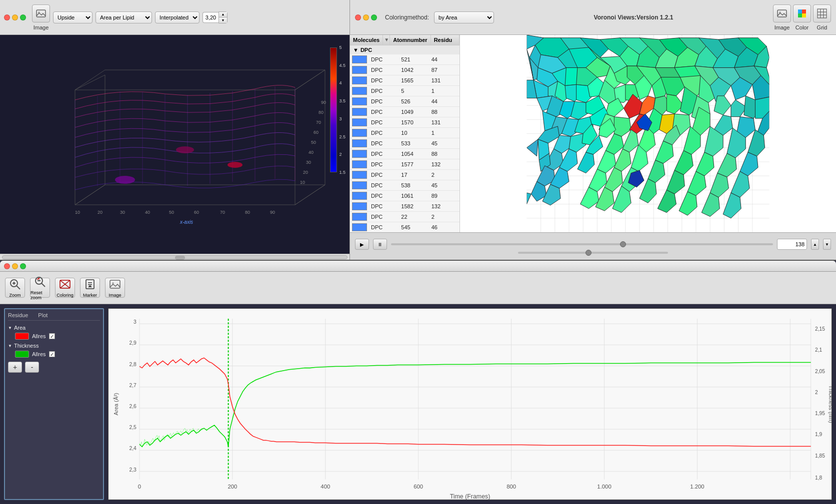 The image size is (836, 504). What do you see at coordinates (362, 244) in the screenshot?
I see `play-button: ▶` at bounding box center [362, 244].